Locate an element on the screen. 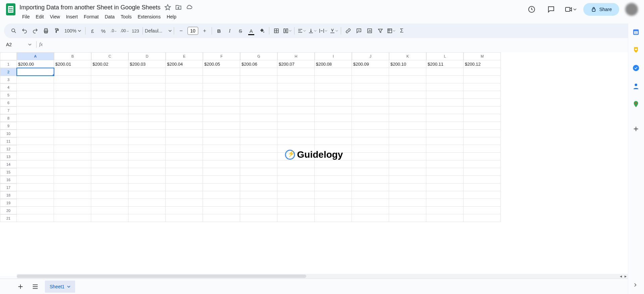 Image resolution: width=644 pixels, height=294 pixels. sheet-tab-sheet1: Sheet1 is located at coordinates (60, 287).